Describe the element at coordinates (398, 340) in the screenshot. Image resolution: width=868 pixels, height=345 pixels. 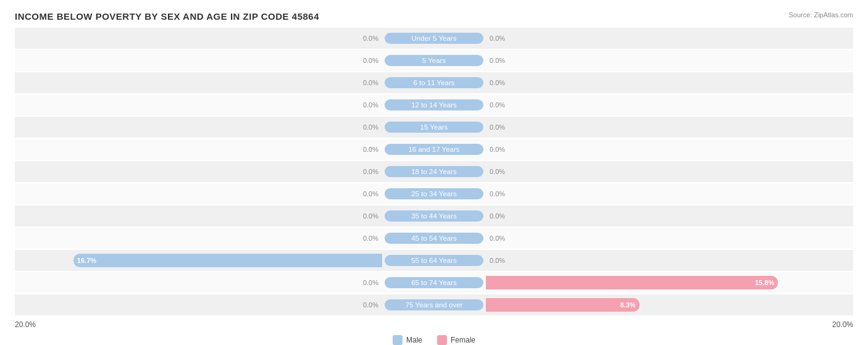
I see `legend-male-box` at that location.